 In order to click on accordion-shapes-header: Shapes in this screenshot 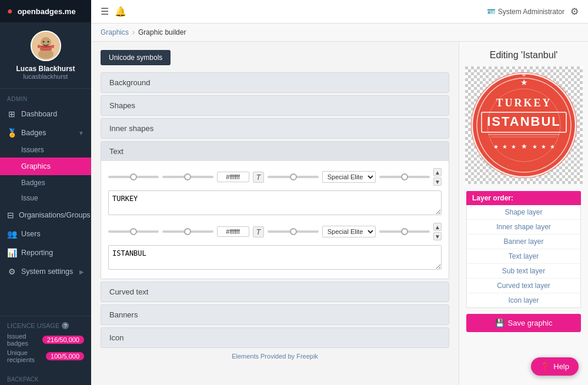, I will do `click(275, 106)`.